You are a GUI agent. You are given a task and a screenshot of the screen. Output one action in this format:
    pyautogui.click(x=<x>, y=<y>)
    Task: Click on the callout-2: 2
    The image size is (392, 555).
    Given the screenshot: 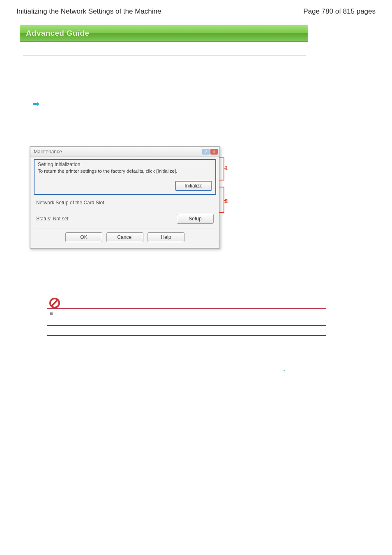 What is the action you would take?
    pyautogui.click(x=226, y=201)
    